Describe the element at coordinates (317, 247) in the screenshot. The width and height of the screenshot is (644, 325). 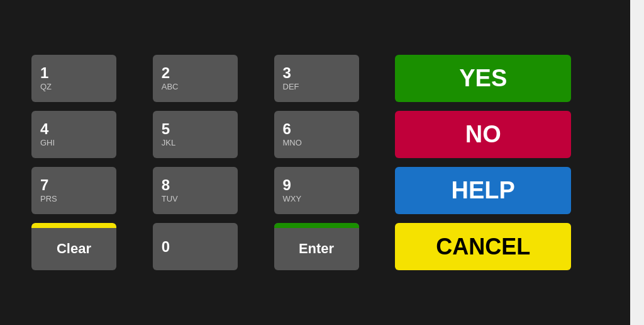
I see `key-enter: Enter` at that location.